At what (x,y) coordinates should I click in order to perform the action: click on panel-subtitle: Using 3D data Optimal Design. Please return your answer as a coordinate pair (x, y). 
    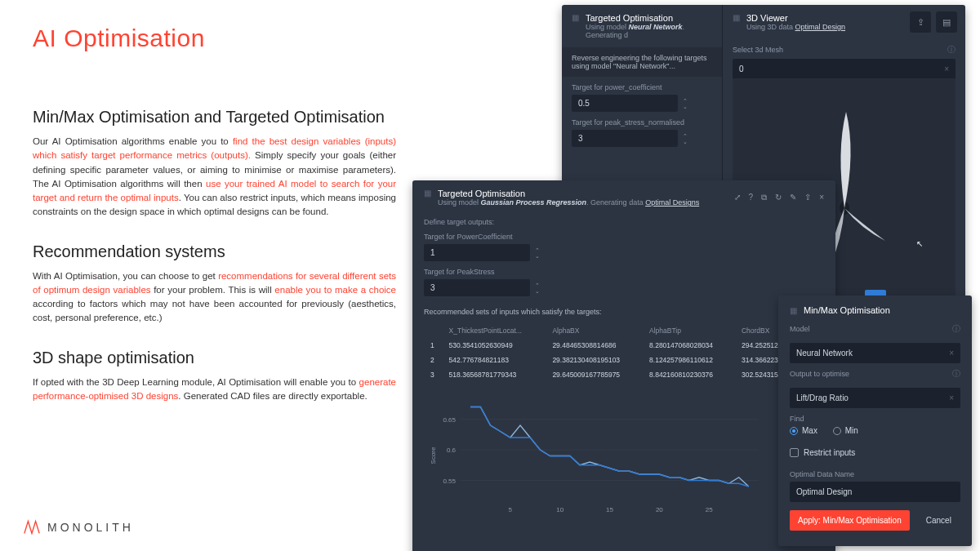
    Looking at the image, I should click on (795, 27).